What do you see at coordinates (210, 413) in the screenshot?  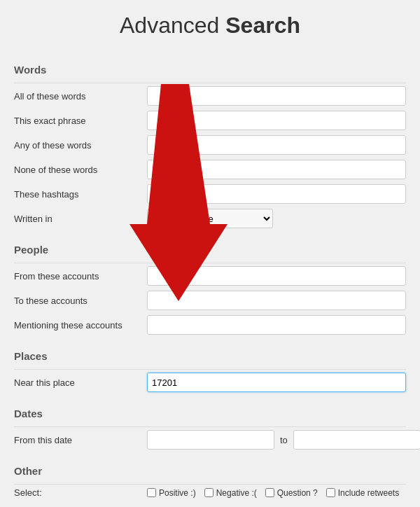 I see `section-dates: Dates` at bounding box center [210, 413].